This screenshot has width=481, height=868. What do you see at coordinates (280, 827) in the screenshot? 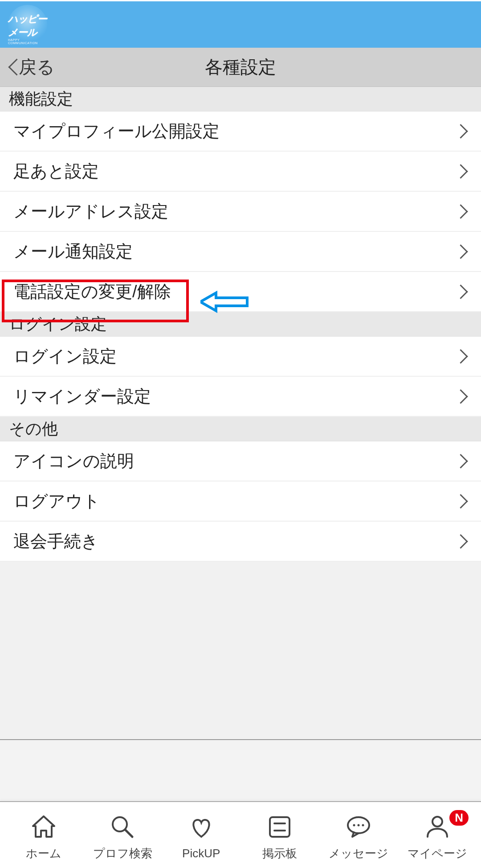
I see `board-icon` at bounding box center [280, 827].